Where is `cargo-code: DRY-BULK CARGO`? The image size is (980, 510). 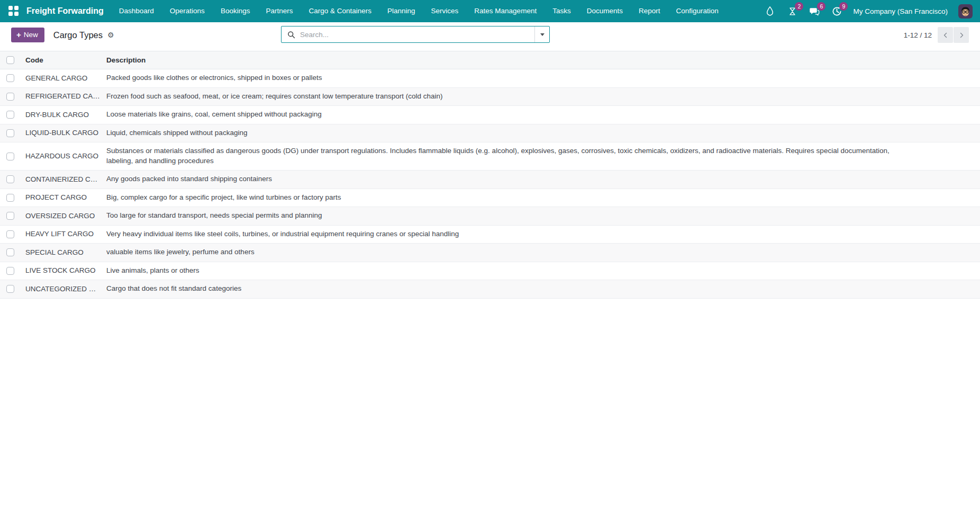
cargo-code: DRY-BULK CARGO is located at coordinates (66, 115).